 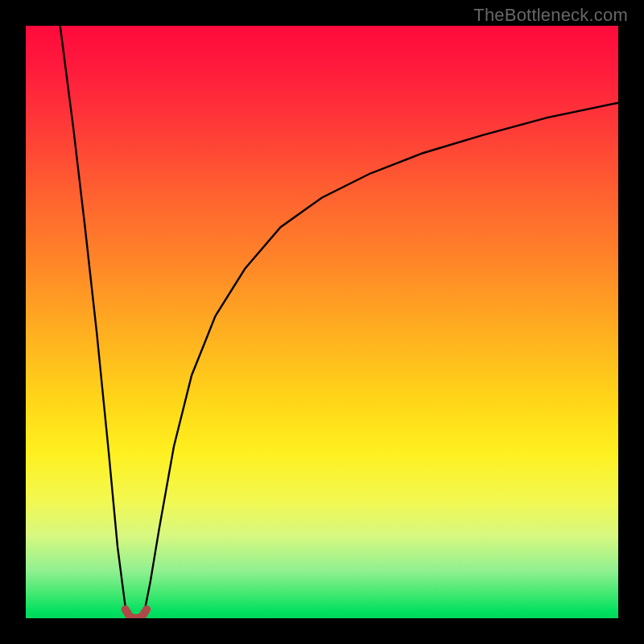 What do you see at coordinates (95, 322) in the screenshot?
I see `series-left-steep` at bounding box center [95, 322].